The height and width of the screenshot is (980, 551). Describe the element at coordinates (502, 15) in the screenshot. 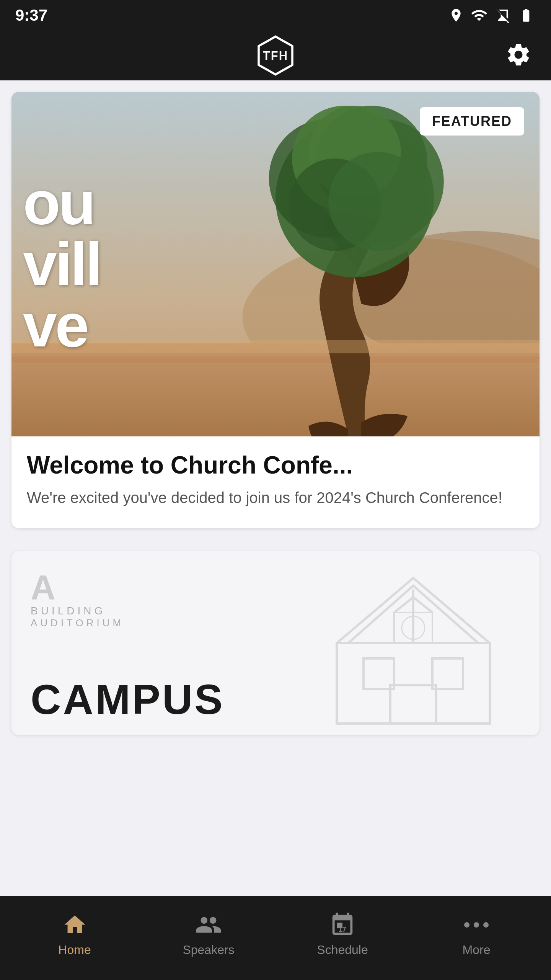

I see `signal-icon` at that location.